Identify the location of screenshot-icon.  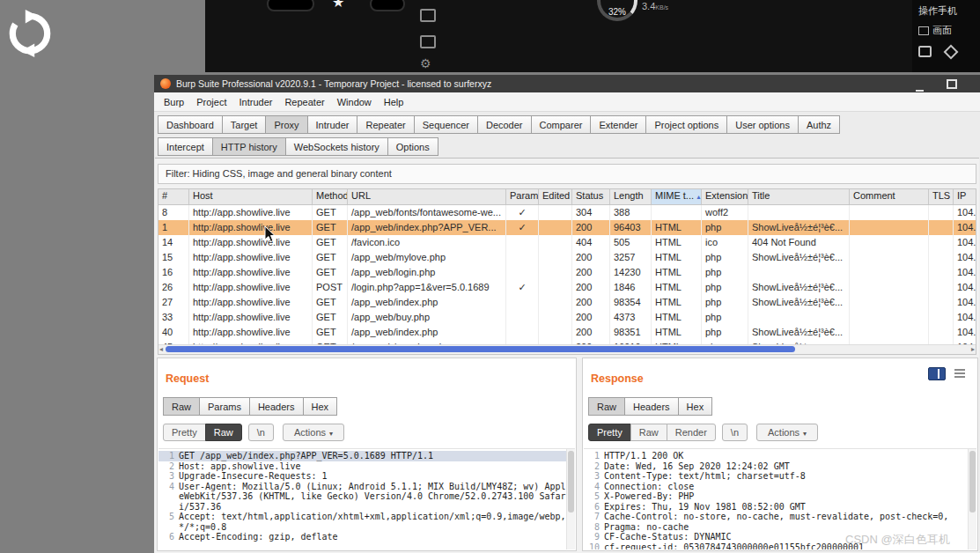
(925, 51).